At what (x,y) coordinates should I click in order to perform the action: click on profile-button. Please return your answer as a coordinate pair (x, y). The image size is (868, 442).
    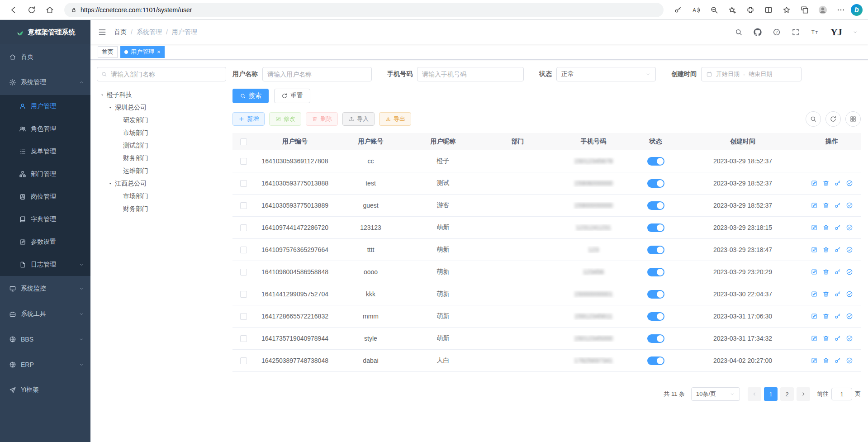
    Looking at the image, I should click on (823, 10).